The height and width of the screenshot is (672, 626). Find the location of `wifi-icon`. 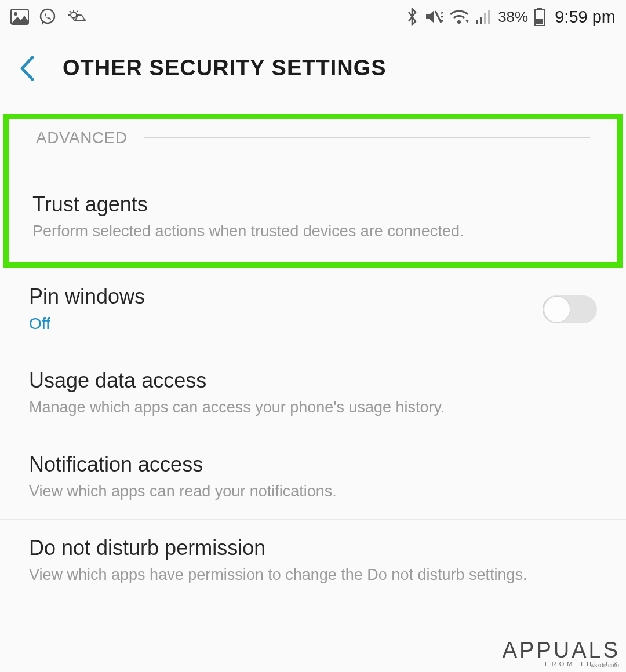

wifi-icon is located at coordinates (459, 17).